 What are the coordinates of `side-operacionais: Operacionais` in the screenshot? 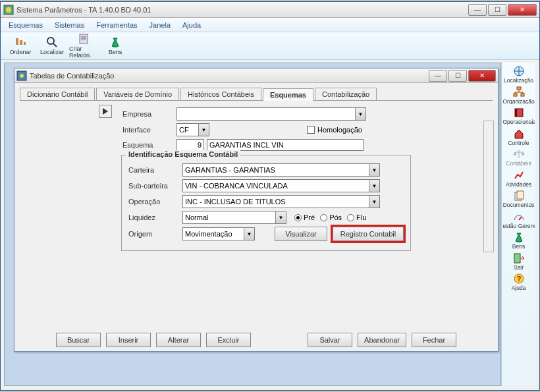 It's located at (519, 116).